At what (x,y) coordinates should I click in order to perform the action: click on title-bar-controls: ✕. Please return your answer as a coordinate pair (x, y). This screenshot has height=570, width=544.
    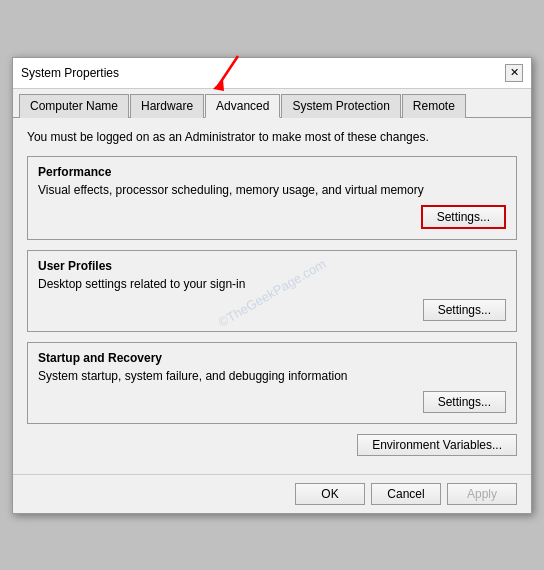
    Looking at the image, I should click on (514, 73).